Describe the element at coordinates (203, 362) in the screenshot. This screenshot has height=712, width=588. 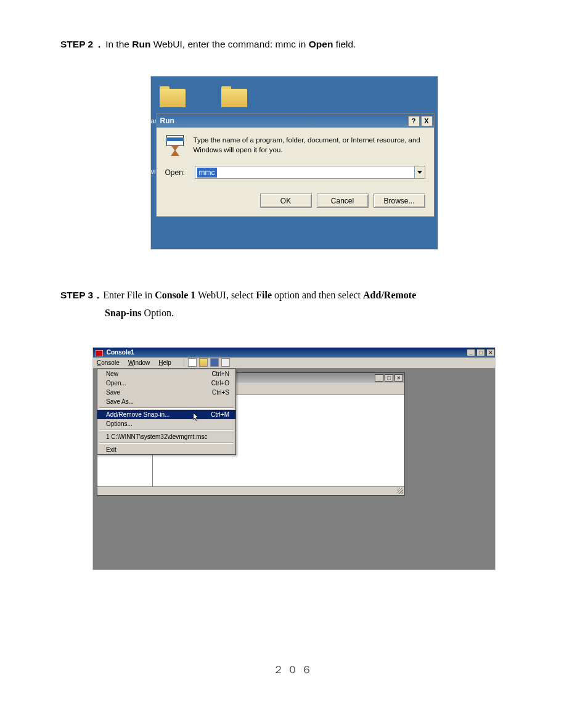
I see `open-icon` at that location.